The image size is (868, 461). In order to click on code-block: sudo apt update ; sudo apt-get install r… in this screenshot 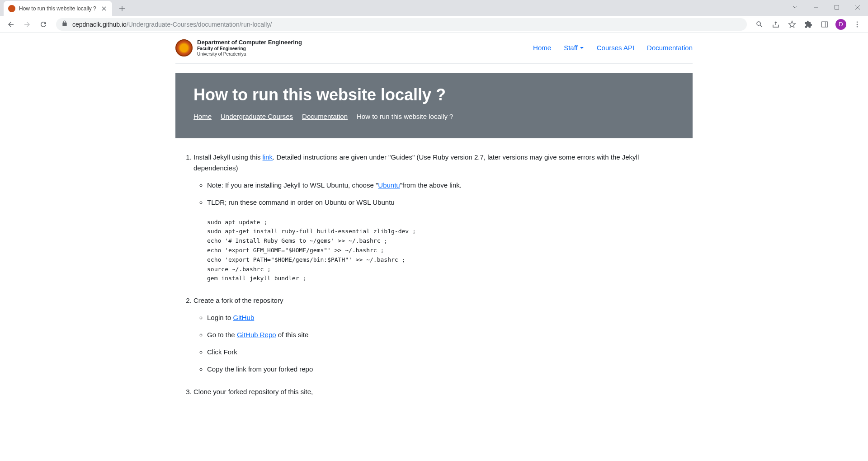, I will do `click(445, 251)`.